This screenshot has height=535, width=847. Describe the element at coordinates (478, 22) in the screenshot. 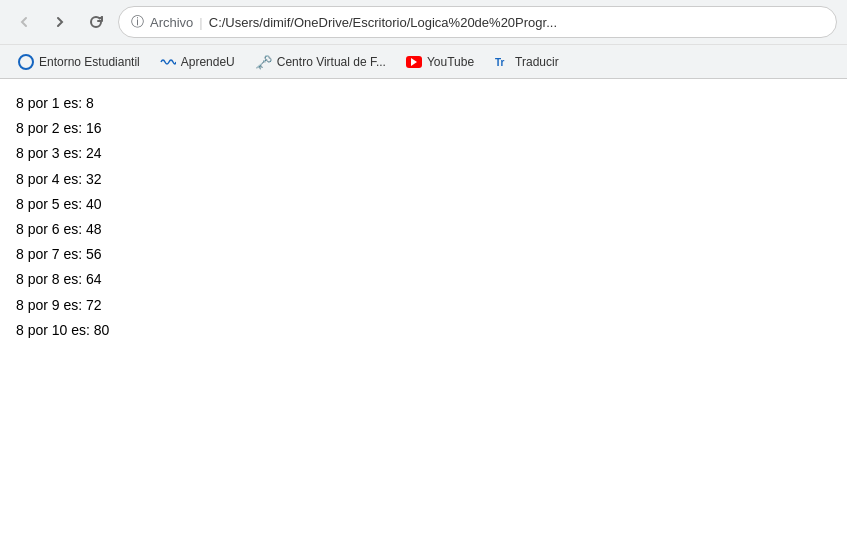

I see `address-bar: ⓘ Archivo | C:/Users/dimif/OneDrive/Escr…` at that location.